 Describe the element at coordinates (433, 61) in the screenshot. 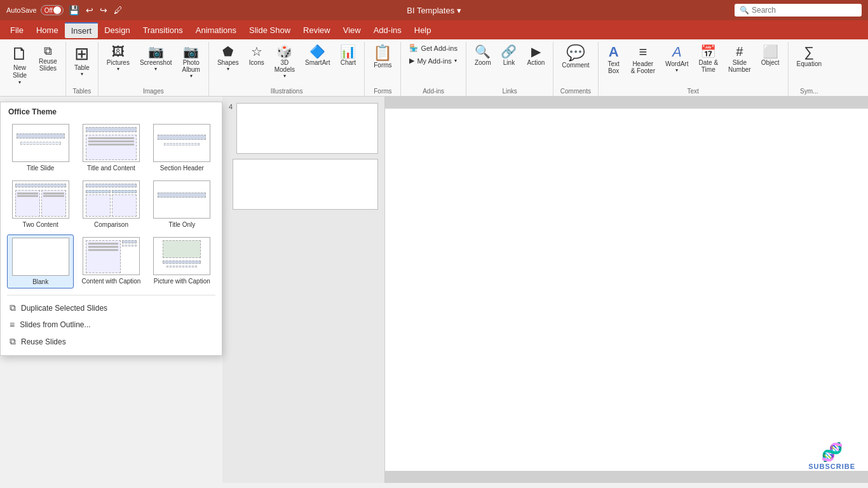

I see `my-addins-button: ▶ My Add-ins ▾` at that location.